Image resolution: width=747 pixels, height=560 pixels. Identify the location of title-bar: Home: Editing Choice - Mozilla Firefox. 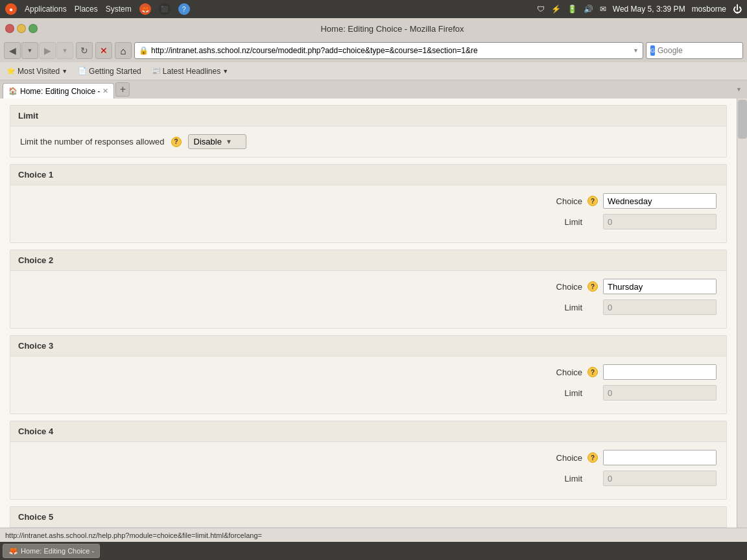
(374, 29).